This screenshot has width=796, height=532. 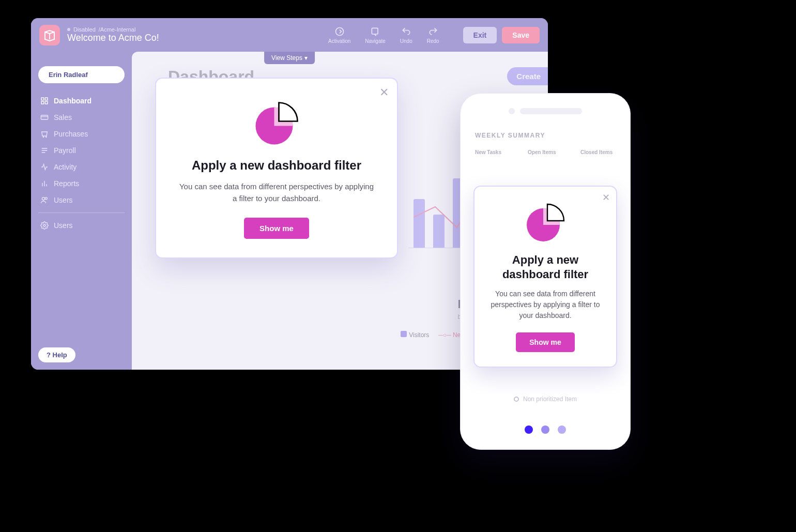 What do you see at coordinates (277, 168) in the screenshot?
I see `onboarding-modal: ✕ Apply a new dashboard filter You can s…` at bounding box center [277, 168].